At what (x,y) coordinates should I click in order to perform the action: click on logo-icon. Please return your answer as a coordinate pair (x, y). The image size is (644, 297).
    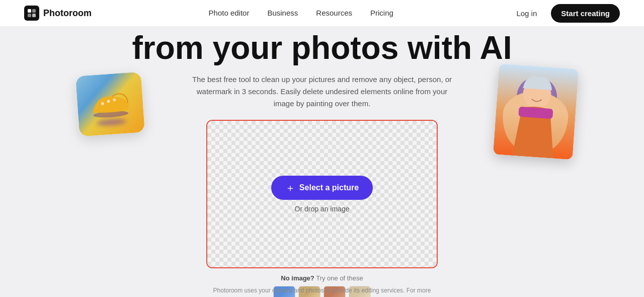
    Looking at the image, I should click on (32, 13).